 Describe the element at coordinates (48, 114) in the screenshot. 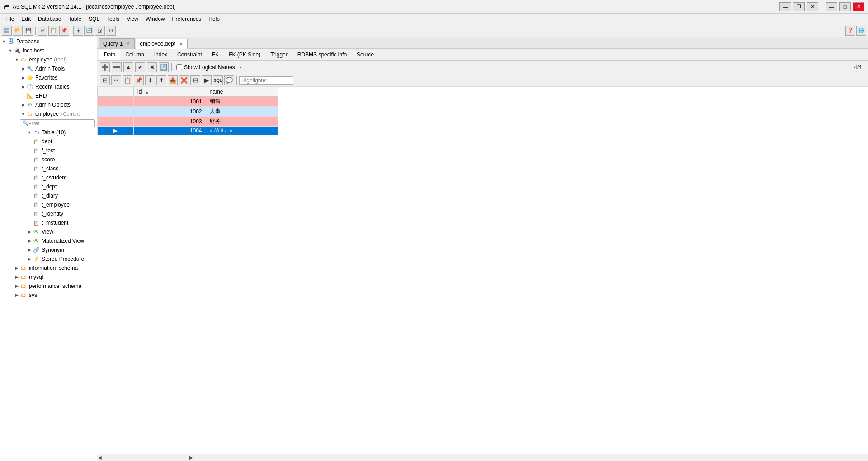

I see `sidebar-item-employee-current: ▼ 🗂 employee <Current` at that location.